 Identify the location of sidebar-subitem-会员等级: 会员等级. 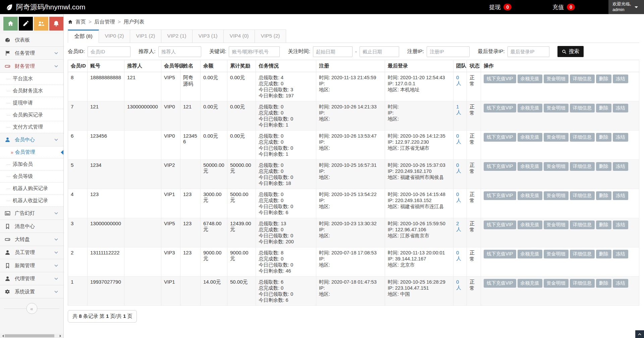
(32, 177).